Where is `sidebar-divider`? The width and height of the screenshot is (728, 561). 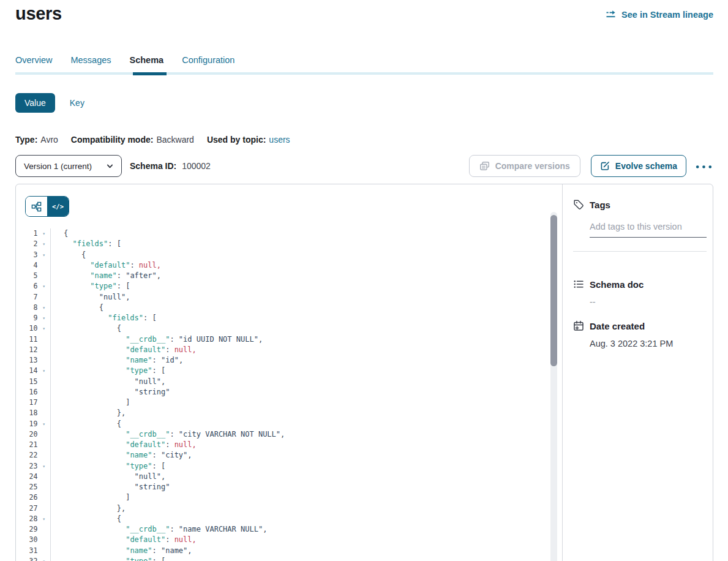 sidebar-divider is located at coordinates (640, 251).